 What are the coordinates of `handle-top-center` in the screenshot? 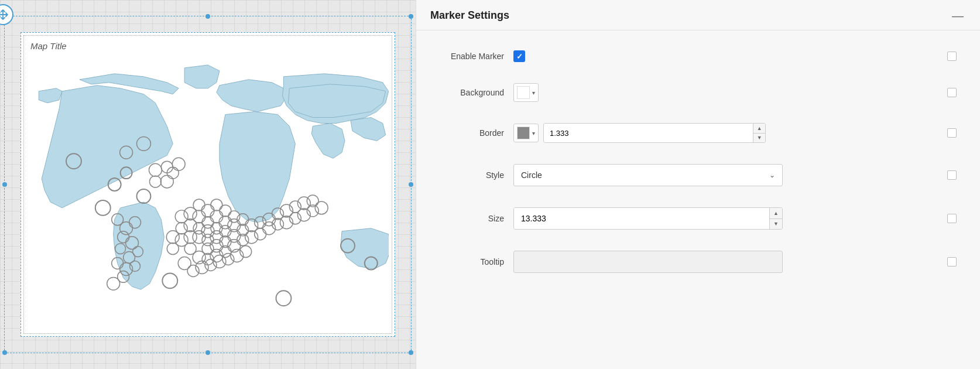 It's located at (208, 16).